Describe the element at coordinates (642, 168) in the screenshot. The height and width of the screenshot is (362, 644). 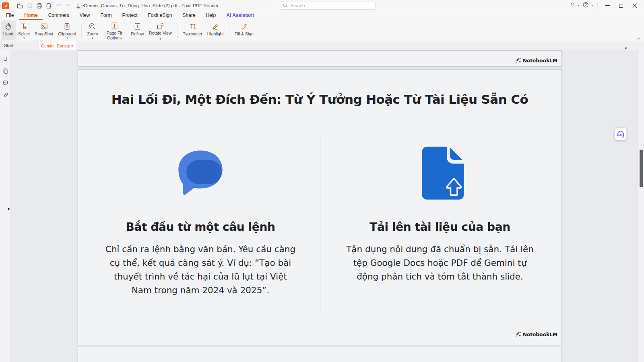
I see `scrollbar-thumb` at that location.